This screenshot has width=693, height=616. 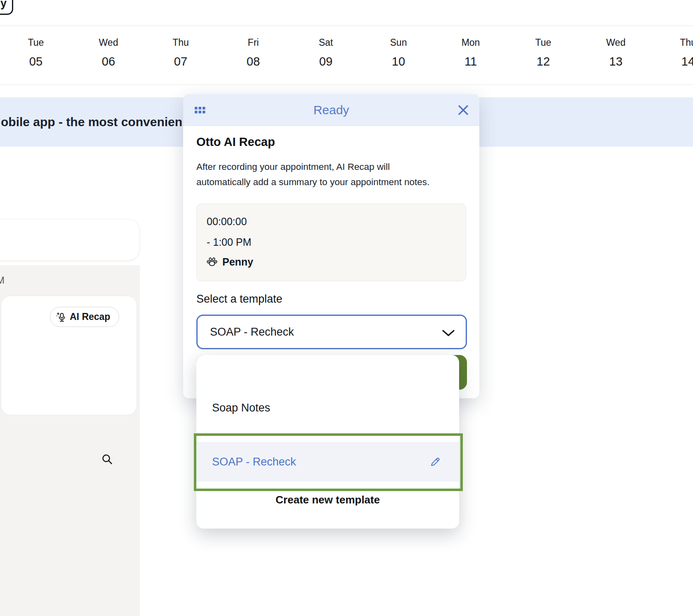 I want to click on status-badge: Ready, so click(x=331, y=110).